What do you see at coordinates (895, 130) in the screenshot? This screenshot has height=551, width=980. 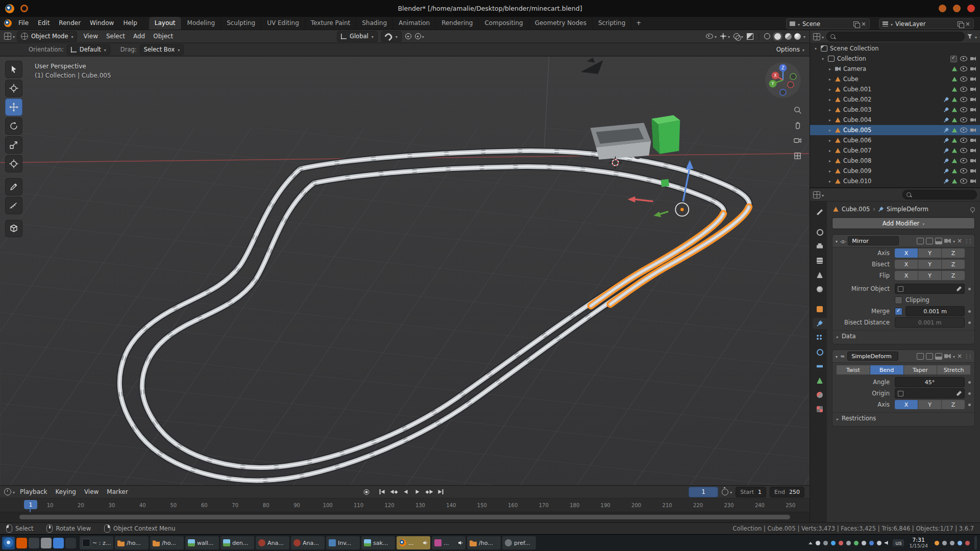 I see `outliner-item: ▸ Cube.005` at bounding box center [895, 130].